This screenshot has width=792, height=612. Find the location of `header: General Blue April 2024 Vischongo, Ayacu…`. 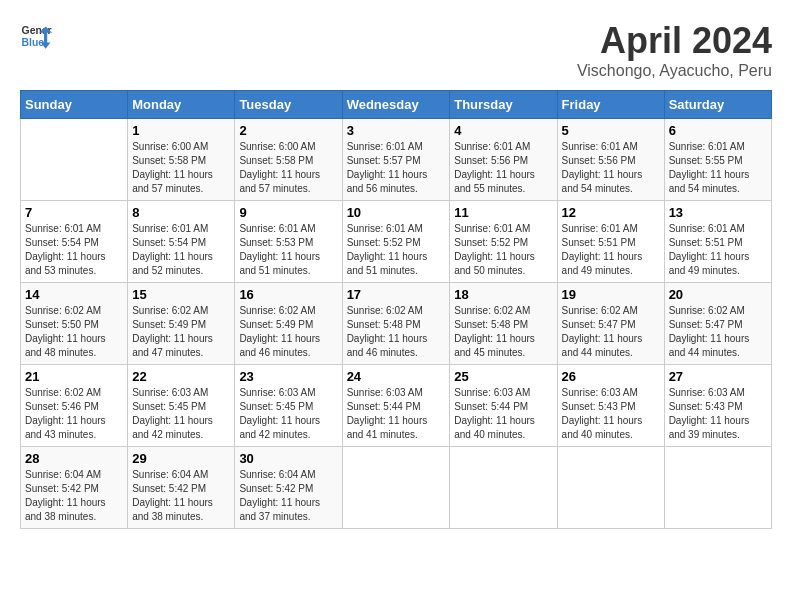

header: General Blue April 2024 Vischongo, Ayacu… is located at coordinates (396, 50).